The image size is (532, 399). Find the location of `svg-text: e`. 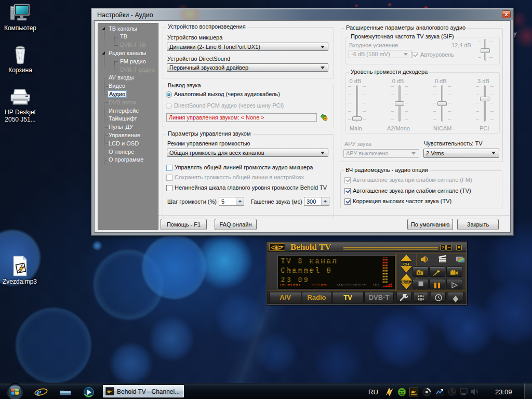

svg-text: e is located at coordinates (39, 392).